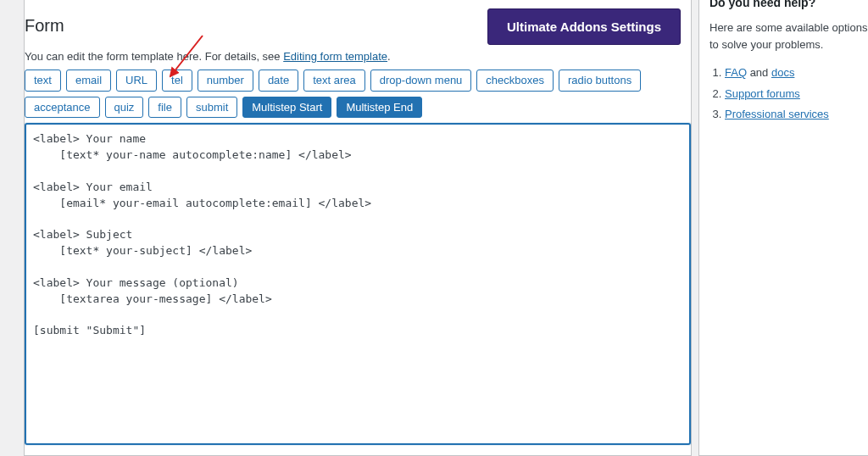  I want to click on faq-link: FAQ, so click(736, 73).